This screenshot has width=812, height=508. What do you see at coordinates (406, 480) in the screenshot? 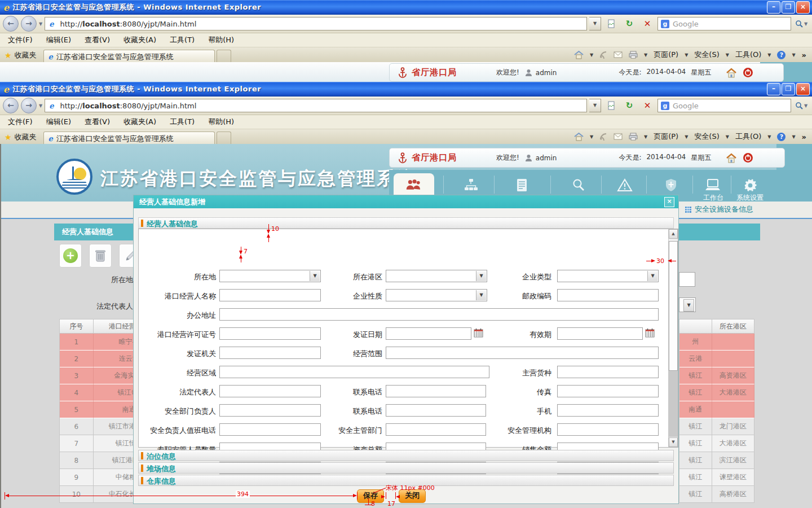
I see `accordion-warehouse: 仓库信息` at bounding box center [406, 480].